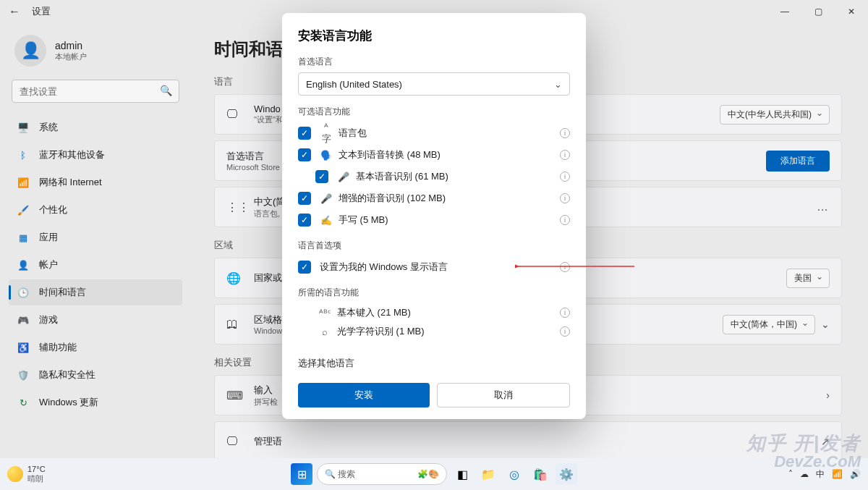  Describe the element at coordinates (462, 474) in the screenshot. I see `task-view-button: ◧` at that location.